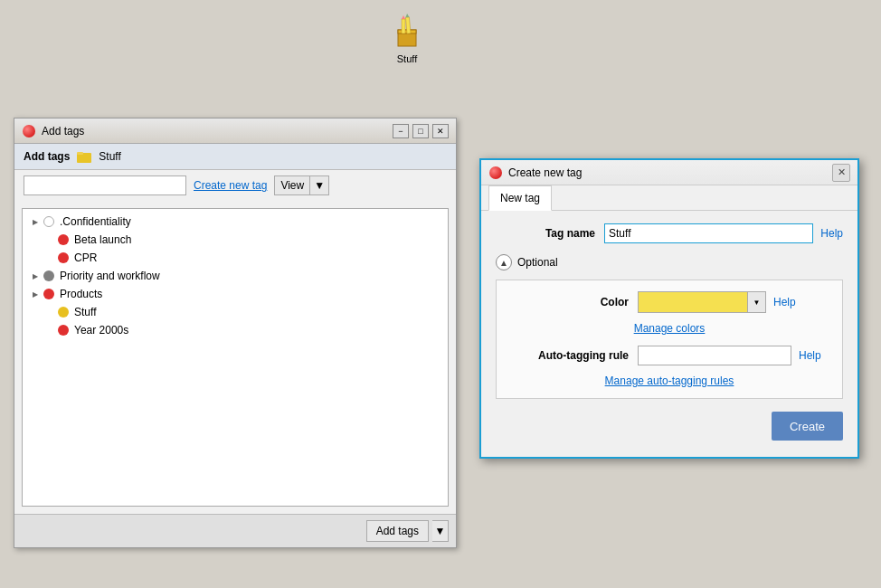 This screenshot has width=881, height=588. What do you see at coordinates (537, 262) in the screenshot?
I see `optional-label: Optional` at bounding box center [537, 262].